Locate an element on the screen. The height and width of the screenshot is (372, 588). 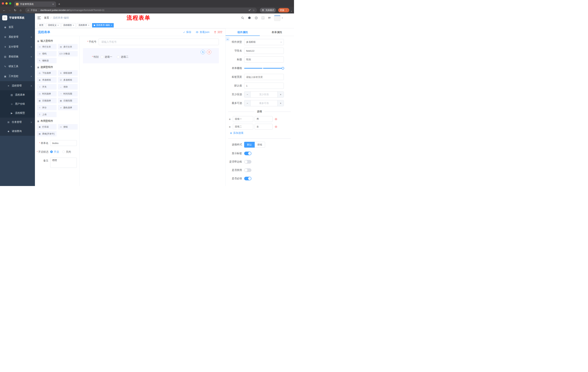
style-default-button: 默认 is located at coordinates (250, 145).